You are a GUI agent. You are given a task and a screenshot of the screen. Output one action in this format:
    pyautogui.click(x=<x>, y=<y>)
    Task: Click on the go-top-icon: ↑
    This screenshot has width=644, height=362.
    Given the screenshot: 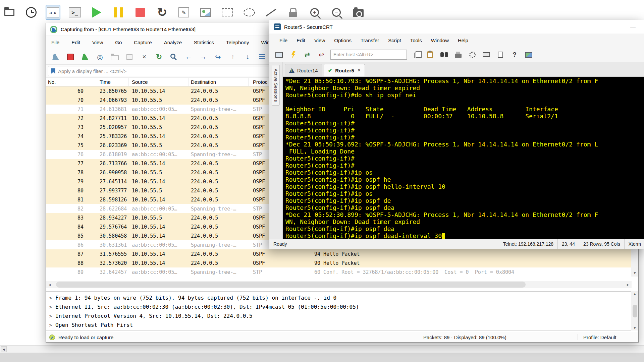 What is the action you would take?
    pyautogui.click(x=233, y=57)
    